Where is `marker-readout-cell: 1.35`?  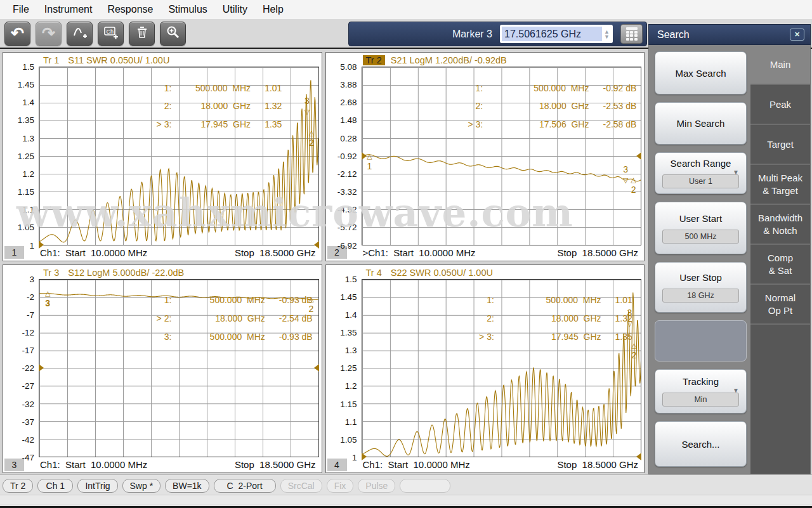 marker-readout-cell: 1.35 is located at coordinates (624, 337).